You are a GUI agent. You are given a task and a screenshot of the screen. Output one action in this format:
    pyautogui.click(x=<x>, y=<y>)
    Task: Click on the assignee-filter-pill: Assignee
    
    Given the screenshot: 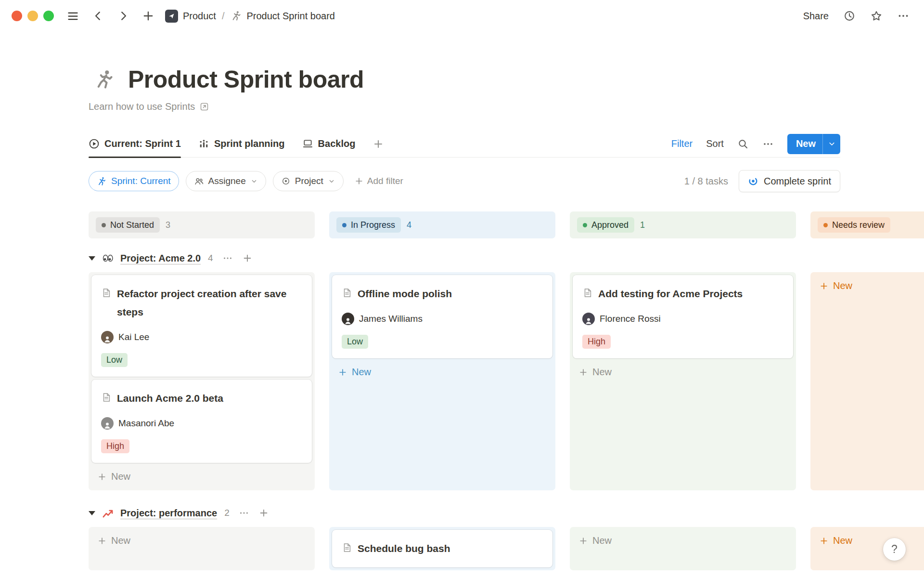 What is the action you would take?
    pyautogui.click(x=226, y=181)
    